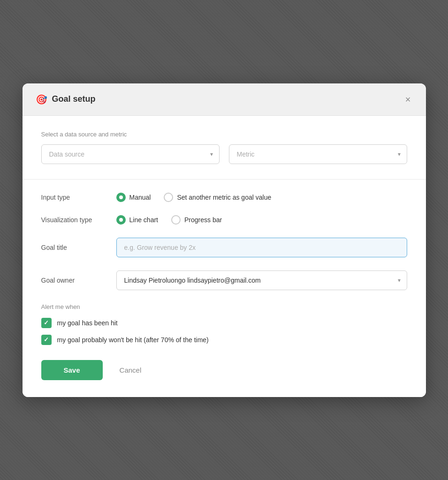  Describe the element at coordinates (46, 322) in the screenshot. I see `checkmark-1: ✓` at that location.